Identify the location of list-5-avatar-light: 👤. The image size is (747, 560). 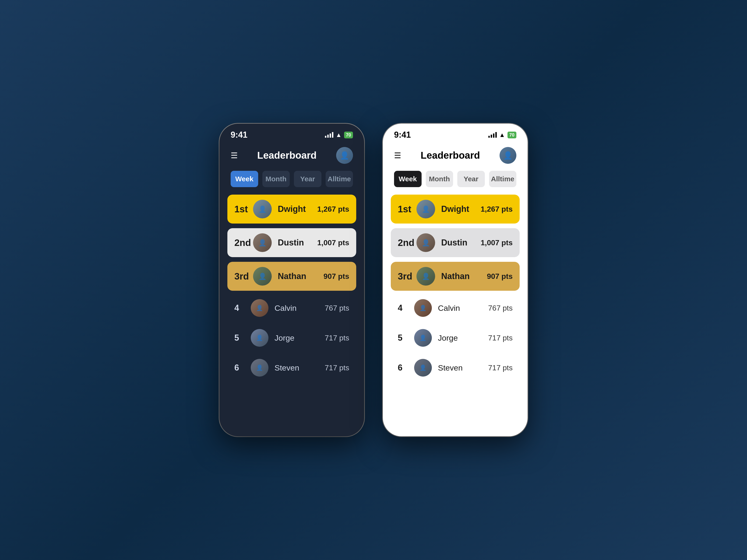
(423, 338).